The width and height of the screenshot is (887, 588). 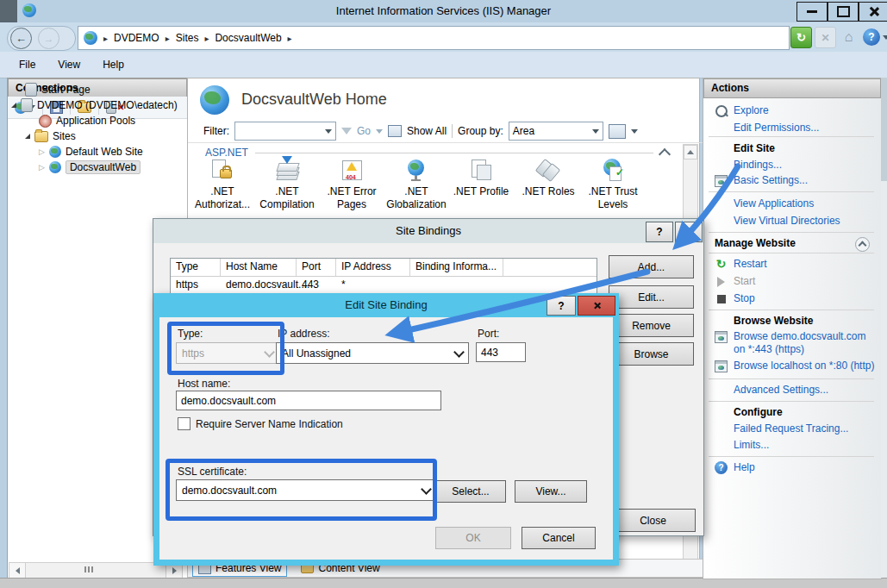 I want to click on bindings-grid-header: Type Host Name Port IP Address Binding I…, so click(x=384, y=267).